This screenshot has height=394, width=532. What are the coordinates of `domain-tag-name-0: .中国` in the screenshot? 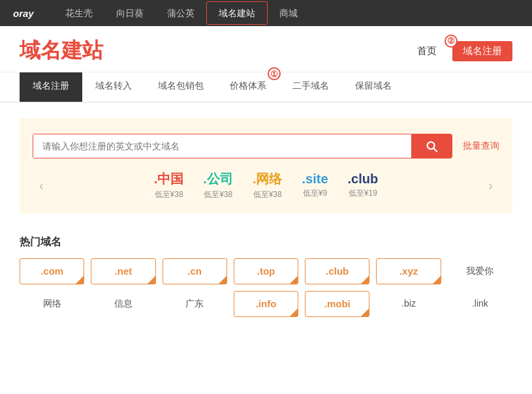 It's located at (169, 179).